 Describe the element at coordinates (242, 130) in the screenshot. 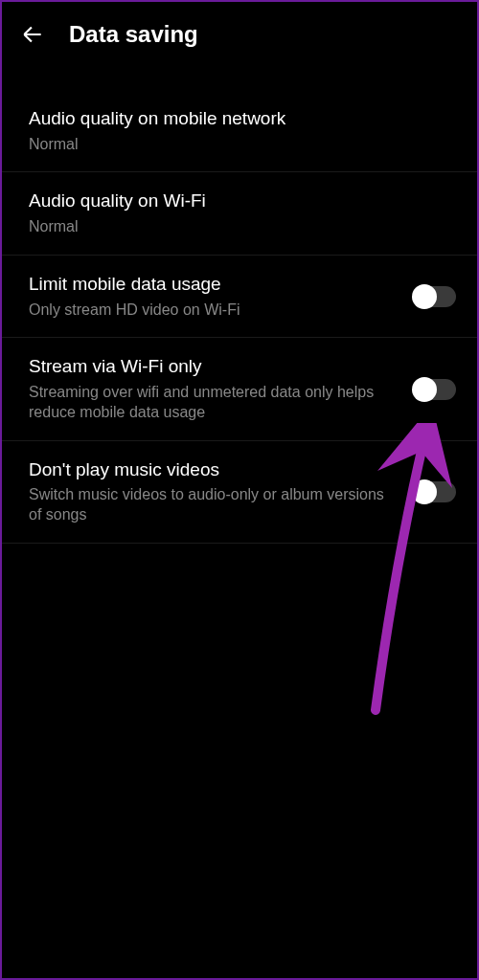

I see `setting-content: Audio quality on mobile network Normal` at that location.